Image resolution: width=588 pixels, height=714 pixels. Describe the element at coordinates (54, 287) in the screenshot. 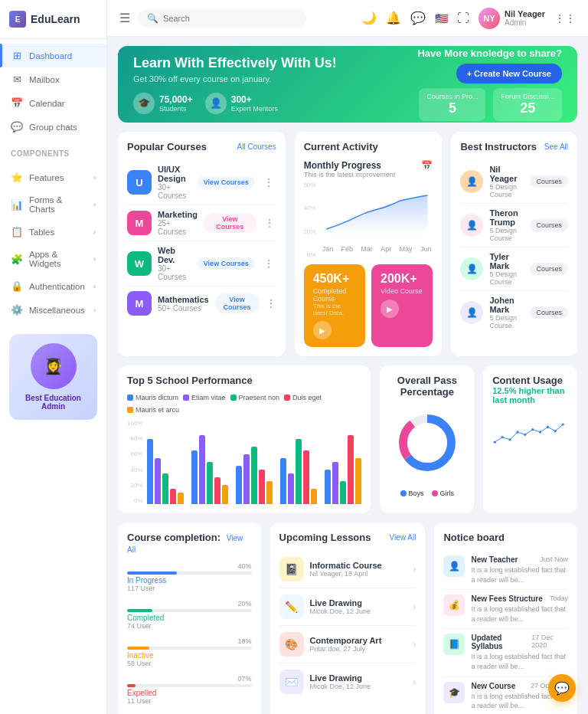

I see `sidebar-item-auth: 🔒 Authentication ›` at that location.